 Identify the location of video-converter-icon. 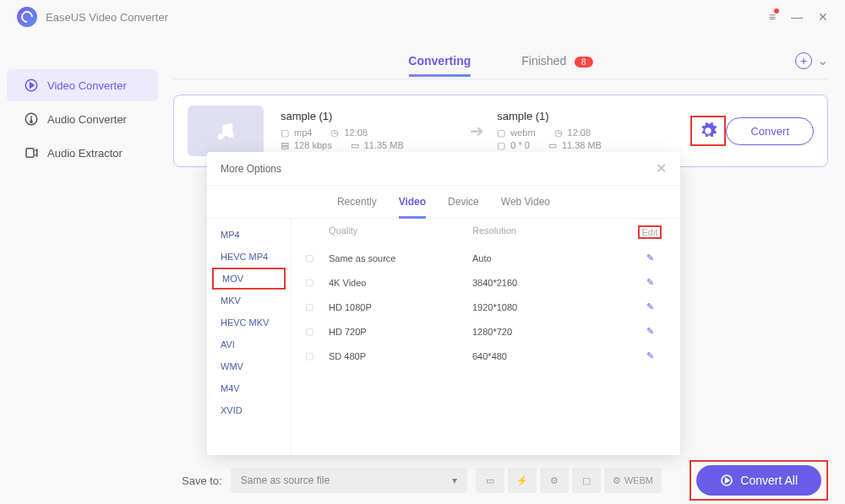
(31, 85).